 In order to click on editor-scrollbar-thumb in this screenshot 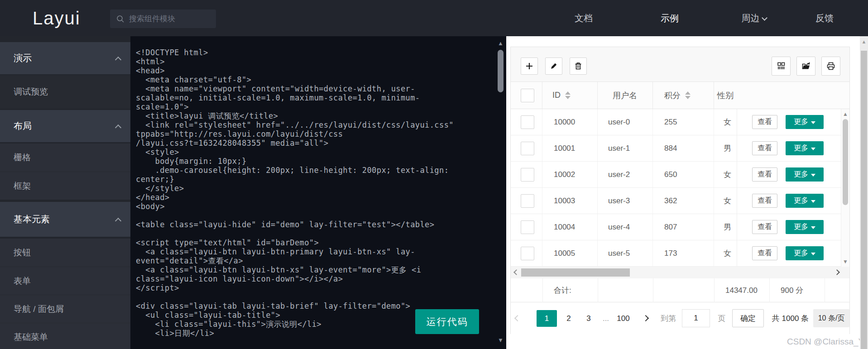, I will do `click(501, 71)`.